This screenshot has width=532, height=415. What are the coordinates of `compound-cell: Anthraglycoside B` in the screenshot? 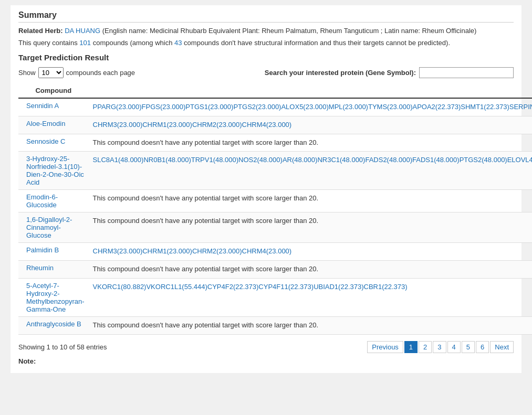 It's located at (54, 325).